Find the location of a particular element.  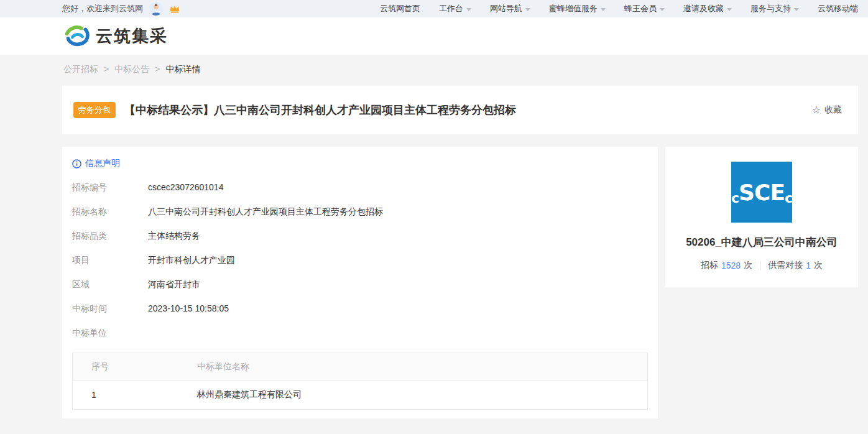

field-tender-number: 招标编号 cscec23072601014 is located at coordinates (360, 188).